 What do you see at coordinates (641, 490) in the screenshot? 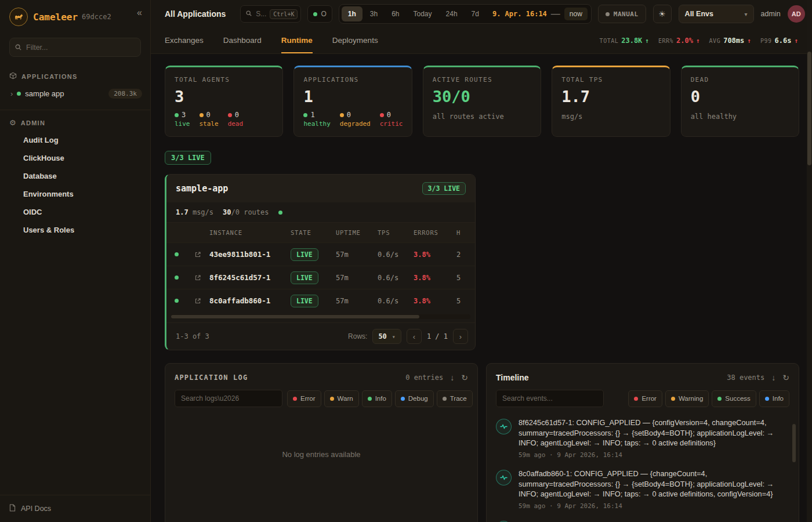
I see `timeline-event: 8c0affadb860-1: CONFIG_APPLIED — {change…` at bounding box center [641, 490].